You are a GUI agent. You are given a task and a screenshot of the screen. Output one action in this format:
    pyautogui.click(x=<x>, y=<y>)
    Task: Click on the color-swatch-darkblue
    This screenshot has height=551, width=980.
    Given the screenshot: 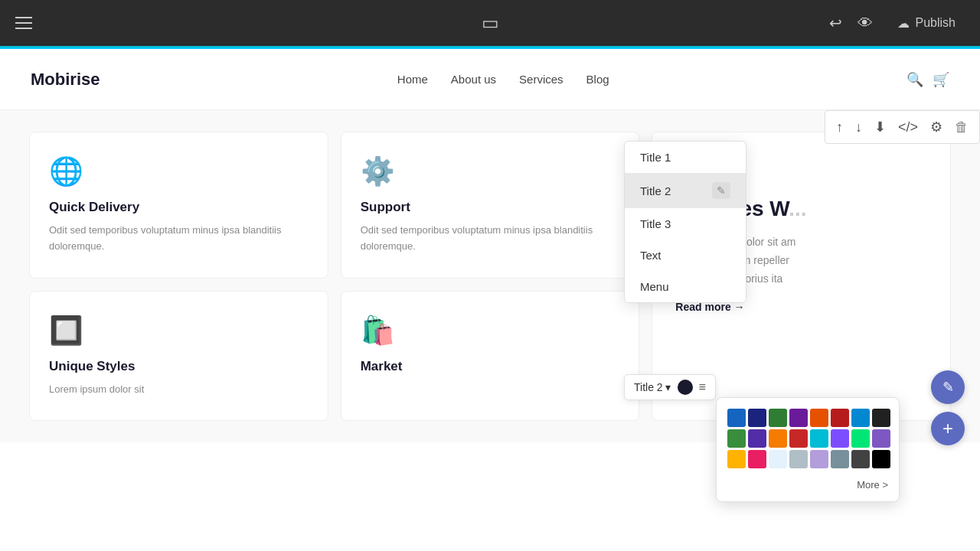 What is the action you would take?
    pyautogui.click(x=757, y=418)
    